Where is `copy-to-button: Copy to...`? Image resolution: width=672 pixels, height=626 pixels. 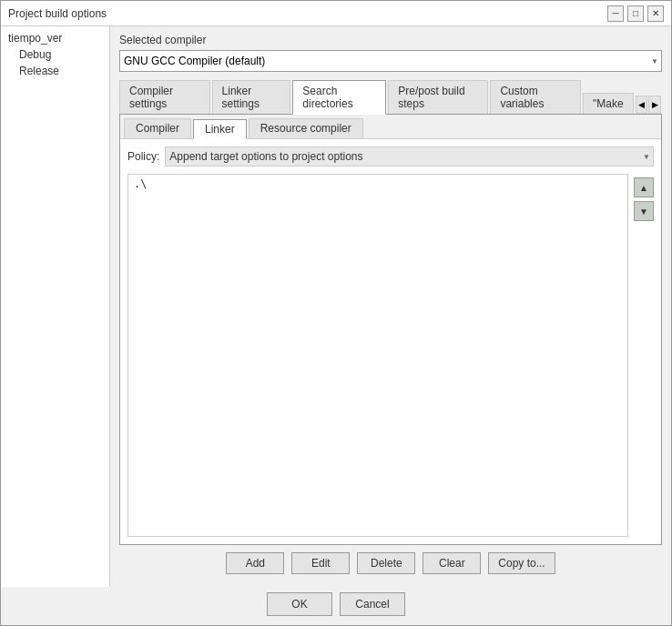 copy-to-button: Copy to... is located at coordinates (521, 563).